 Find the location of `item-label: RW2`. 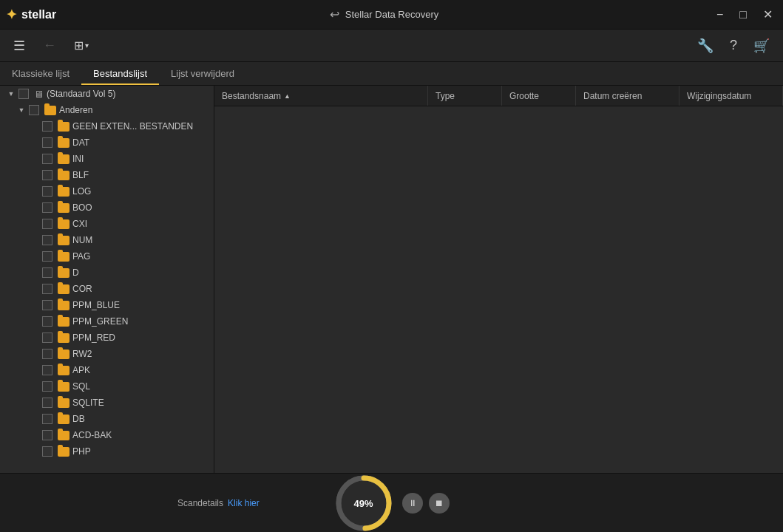

item-label: RW2 is located at coordinates (82, 354).